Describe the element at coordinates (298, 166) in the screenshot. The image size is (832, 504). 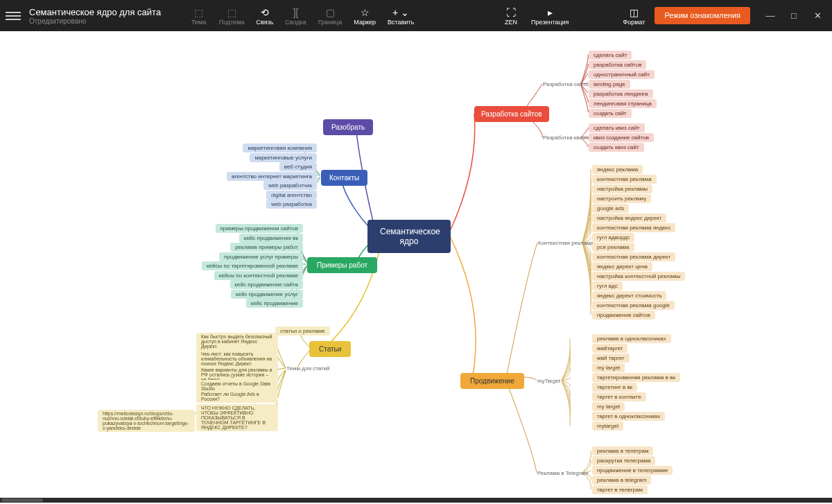
I see `leaf-item: веб студия` at that location.